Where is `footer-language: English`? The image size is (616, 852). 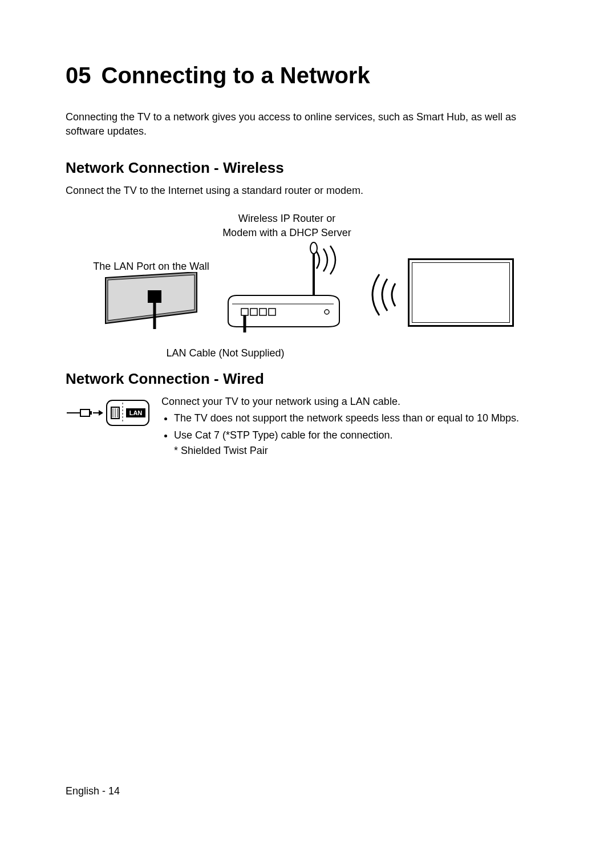 footer-language: English is located at coordinates (82, 791).